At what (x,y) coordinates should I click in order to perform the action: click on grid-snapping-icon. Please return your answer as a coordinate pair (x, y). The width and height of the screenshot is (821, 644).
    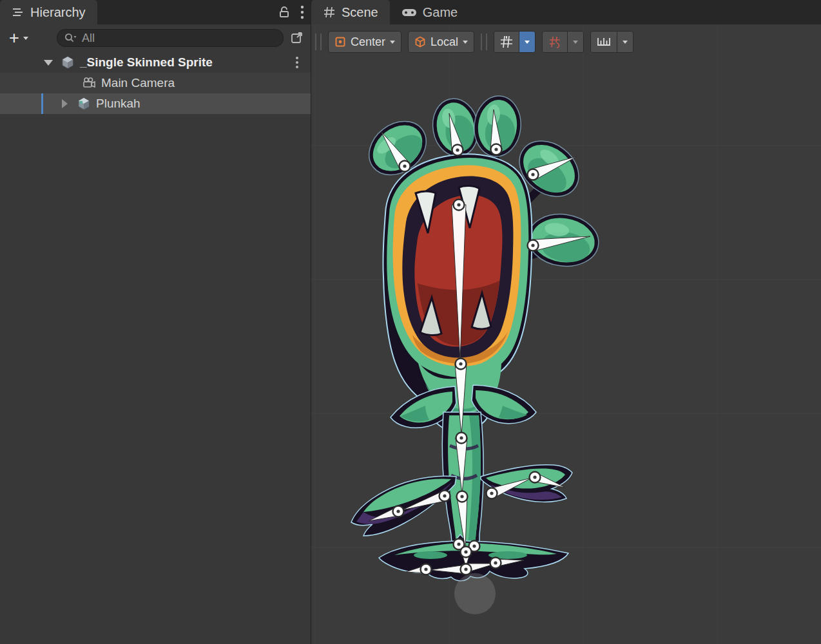
    Looking at the image, I should click on (555, 42).